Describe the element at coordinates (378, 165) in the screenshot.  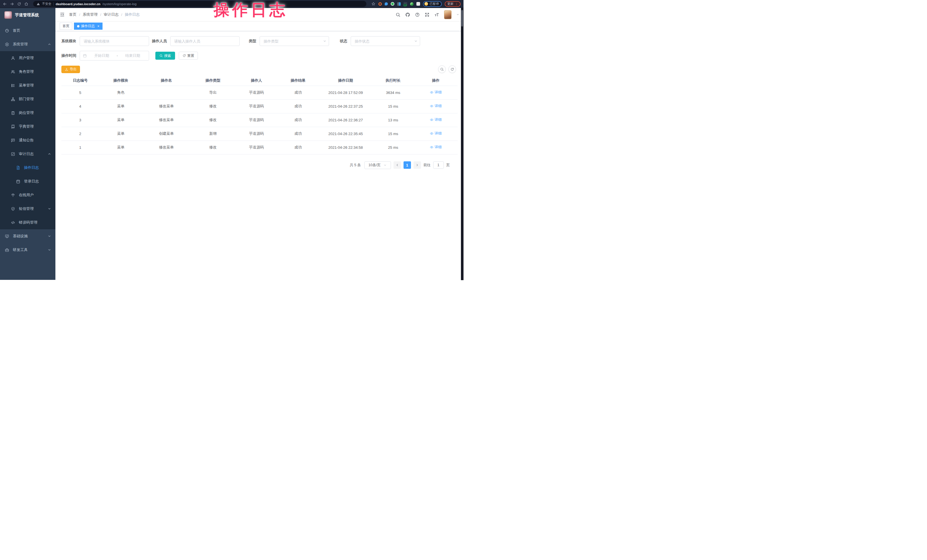
I see `page-size-select: 10条/页` at that location.